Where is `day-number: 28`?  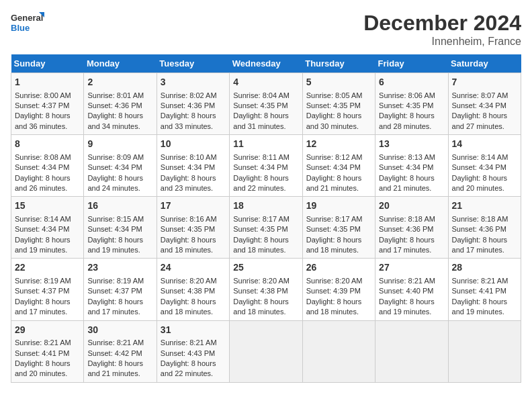
day-number: 28 is located at coordinates (485, 268).